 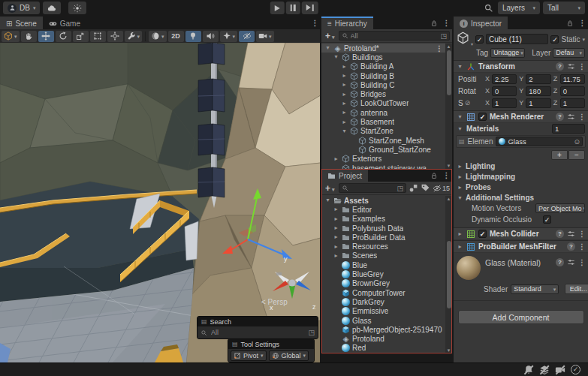 I want to click on cloud-button, so click(x=52, y=8).